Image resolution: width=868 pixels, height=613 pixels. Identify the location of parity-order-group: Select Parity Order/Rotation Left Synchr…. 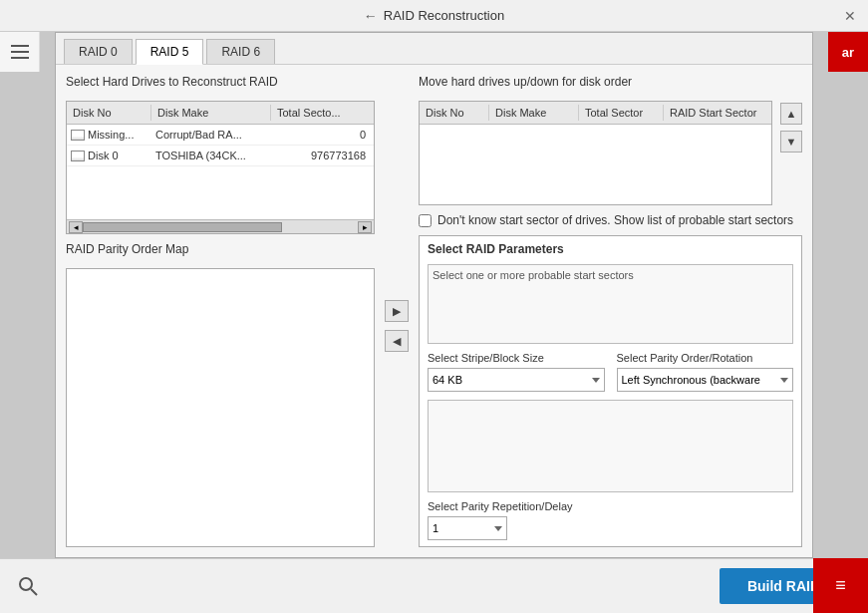
(706, 372).